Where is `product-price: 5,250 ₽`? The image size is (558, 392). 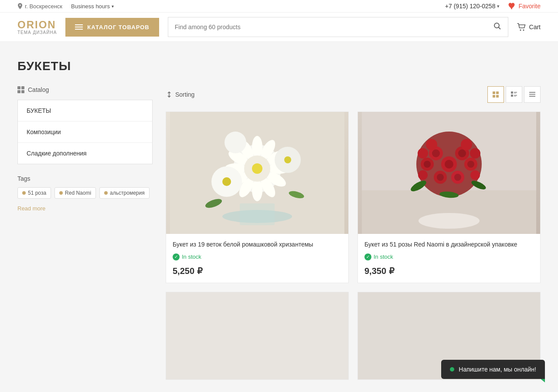
product-price: 5,250 ₽ is located at coordinates (257, 271).